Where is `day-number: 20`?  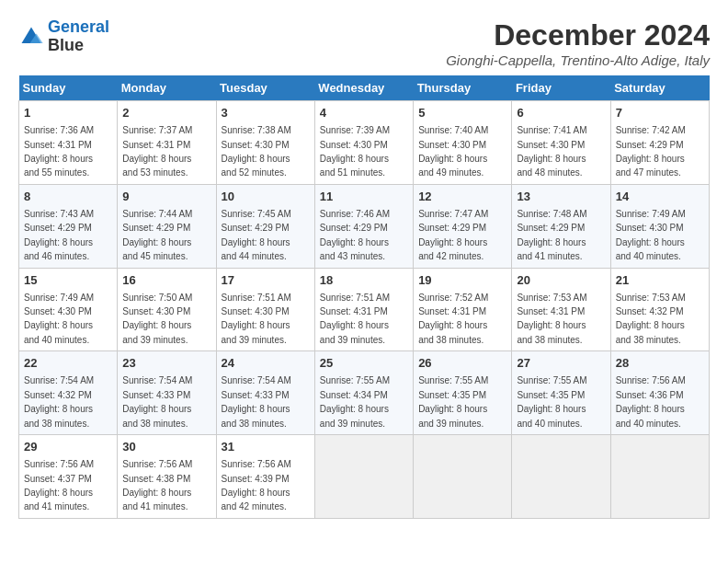 day-number: 20 is located at coordinates (561, 281).